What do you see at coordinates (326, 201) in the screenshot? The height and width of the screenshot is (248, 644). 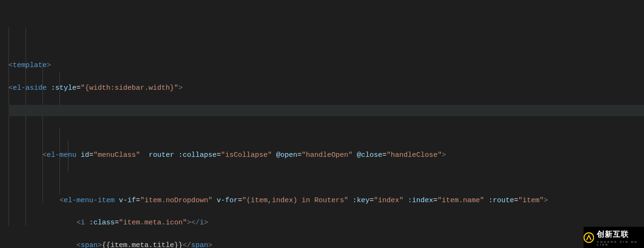 I see `code-line: <el-menu-item v-if="item.noDropdown" v-f…` at bounding box center [326, 201].